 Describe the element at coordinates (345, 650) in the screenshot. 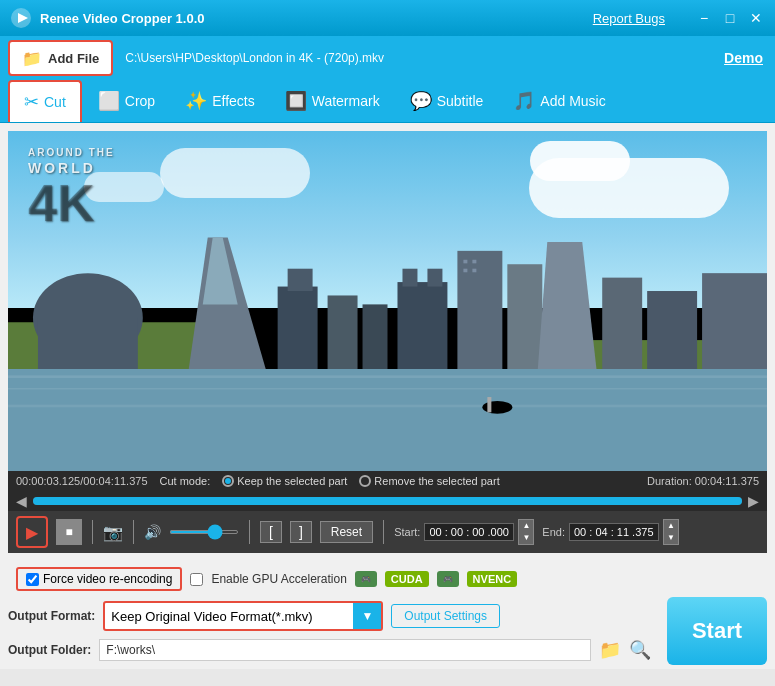

I see `output-folder-input` at that location.